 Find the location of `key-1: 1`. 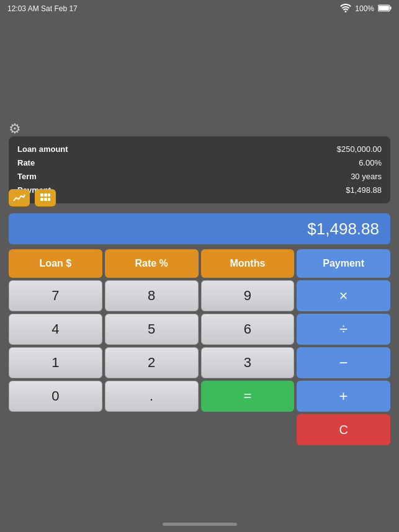

key-1: 1 is located at coordinates (56, 363).